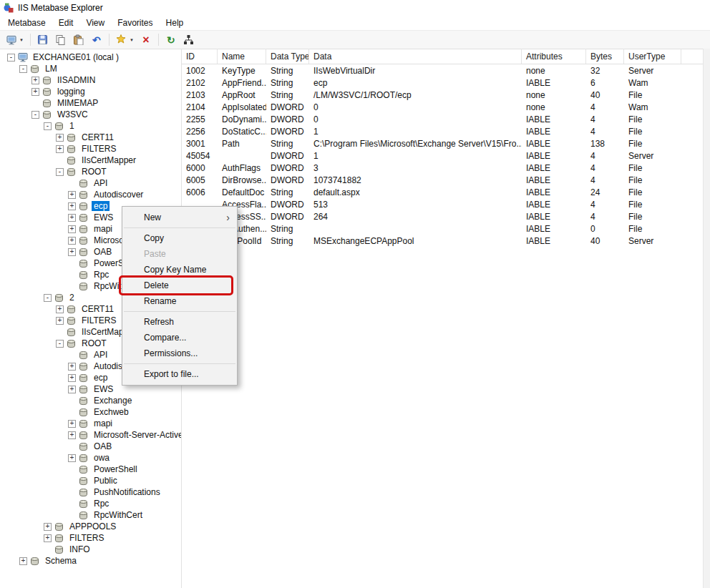 This screenshot has width=710, height=588. I want to click on tree-item-microsoft-server-activesync: +Microsoft-Server-ActiveSync, so click(90, 435).